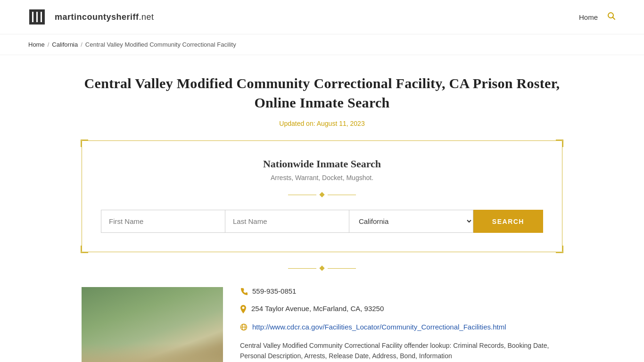  What do you see at coordinates (379, 327) in the screenshot?
I see `facility-website: http://www.cdcr.ca.gov/Facilities_Locato…` at bounding box center [379, 327].